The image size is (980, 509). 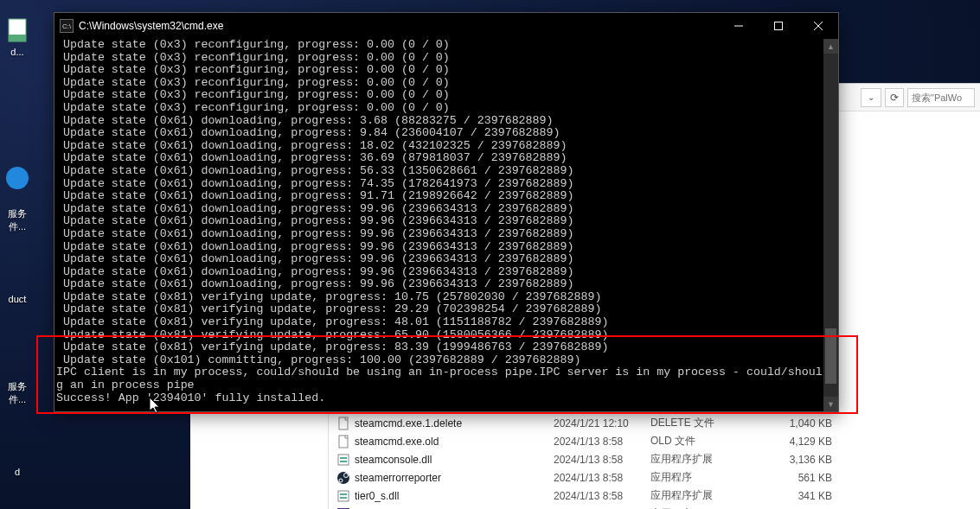 What do you see at coordinates (654, 423) in the screenshot?
I see `file-row: steamcmd.exe.1.delete2024/1/21 12:10DELE…` at bounding box center [654, 423].